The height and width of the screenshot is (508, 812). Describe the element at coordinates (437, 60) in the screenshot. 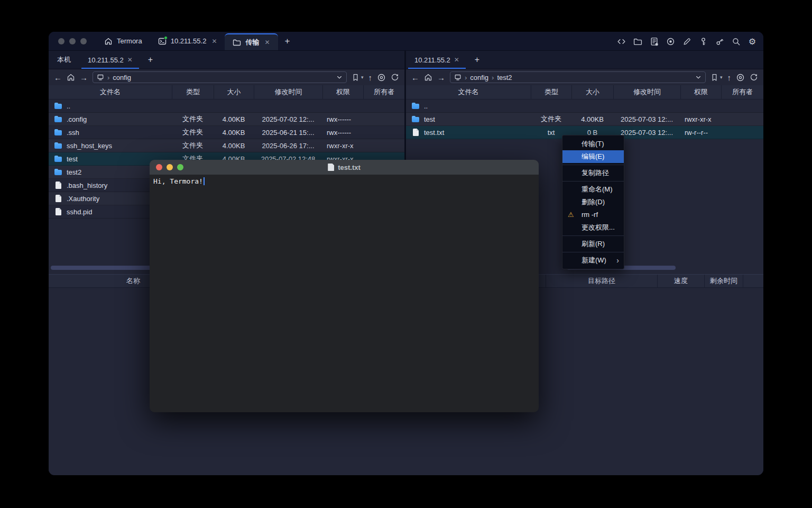

I see `tab-remote-right: 10.211.55.2 ✕` at that location.